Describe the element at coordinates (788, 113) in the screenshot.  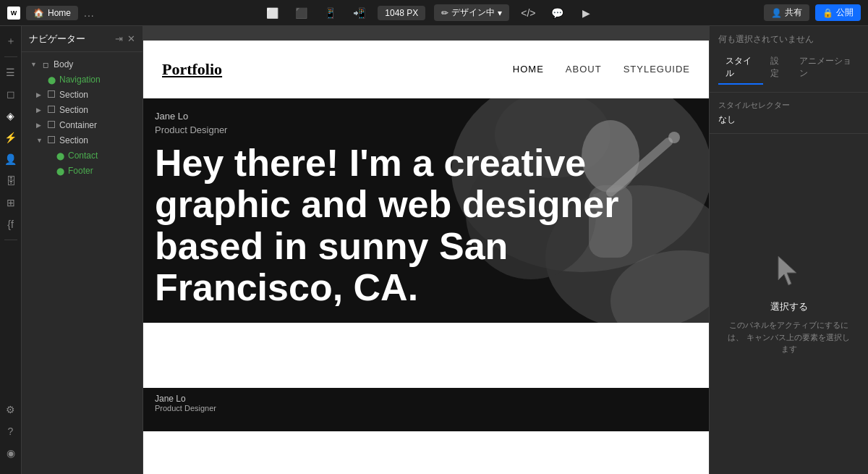
I see `style-selector-section: スタイルセレクター なし` at that location.